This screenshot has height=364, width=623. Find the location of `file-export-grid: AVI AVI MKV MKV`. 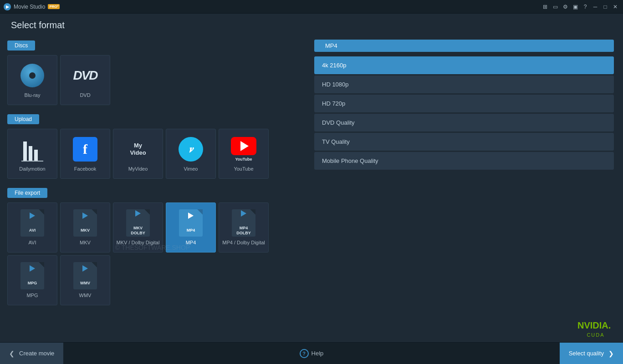

file-export-grid: AVI AVI MKV MKV is located at coordinates (153, 254).